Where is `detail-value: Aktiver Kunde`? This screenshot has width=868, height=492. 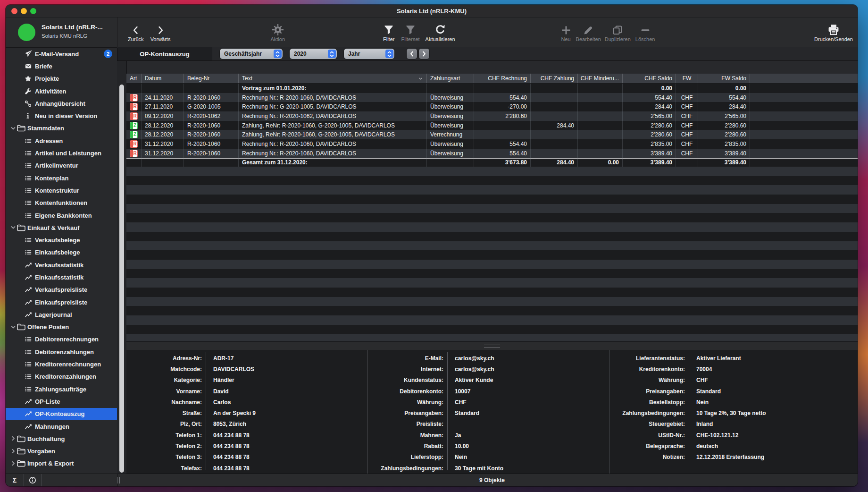
detail-value: Aktiver Kunde is located at coordinates (471, 380).